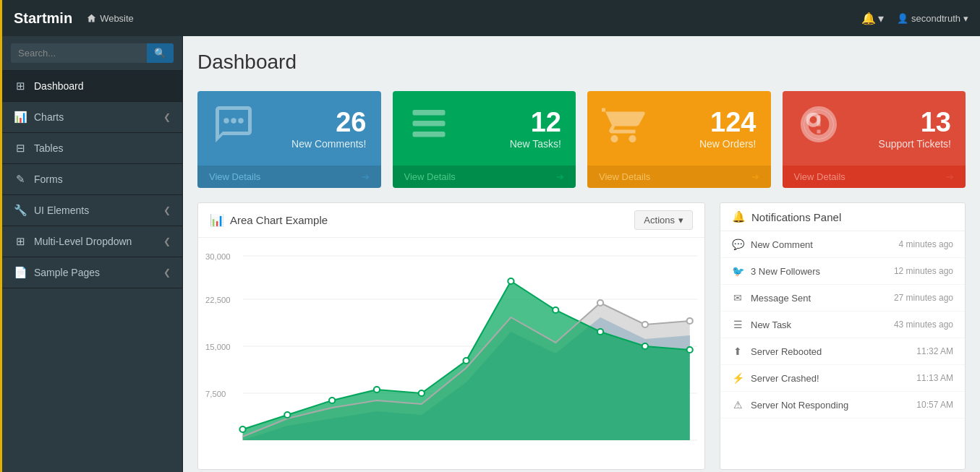  What do you see at coordinates (93, 211) in the screenshot?
I see `sidebar-item-ui-elements: 🔧 UI Elements ❮` at bounding box center [93, 211].